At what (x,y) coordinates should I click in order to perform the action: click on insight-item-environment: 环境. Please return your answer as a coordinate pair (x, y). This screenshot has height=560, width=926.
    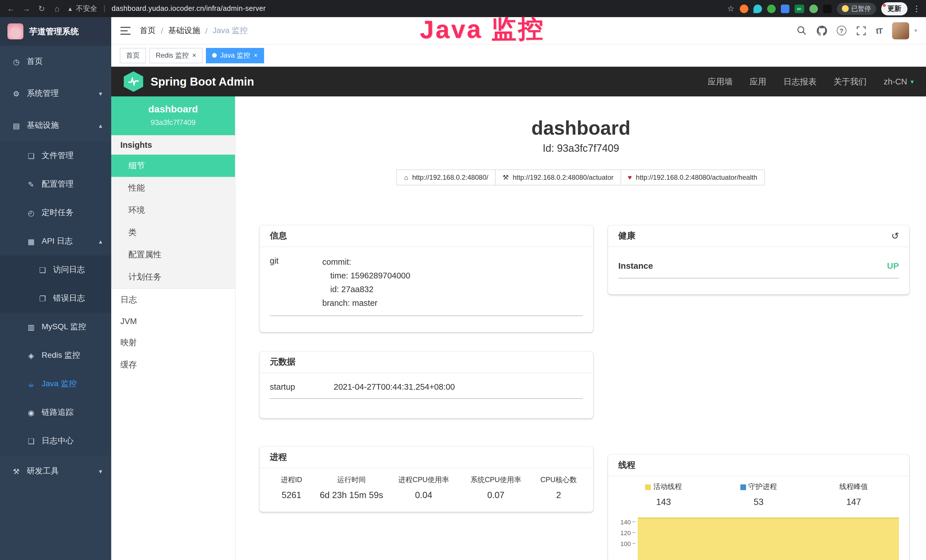
    Looking at the image, I should click on (173, 210).